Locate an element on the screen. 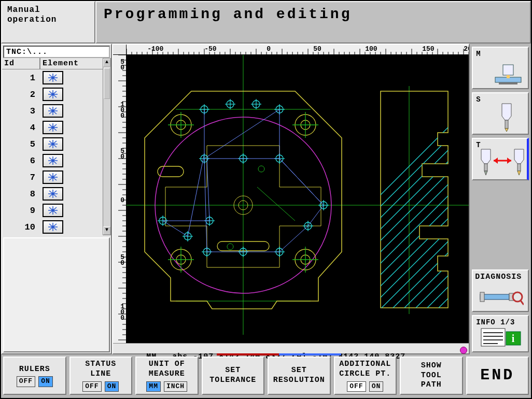  list-item: 9 is located at coordinates (52, 210).